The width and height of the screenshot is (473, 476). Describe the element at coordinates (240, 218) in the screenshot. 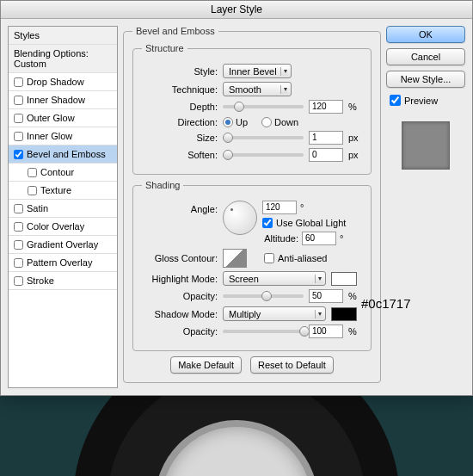

I see `angle-dial` at that location.